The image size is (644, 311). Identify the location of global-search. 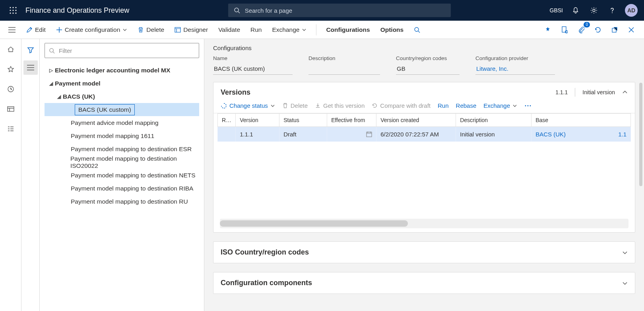
(339, 10).